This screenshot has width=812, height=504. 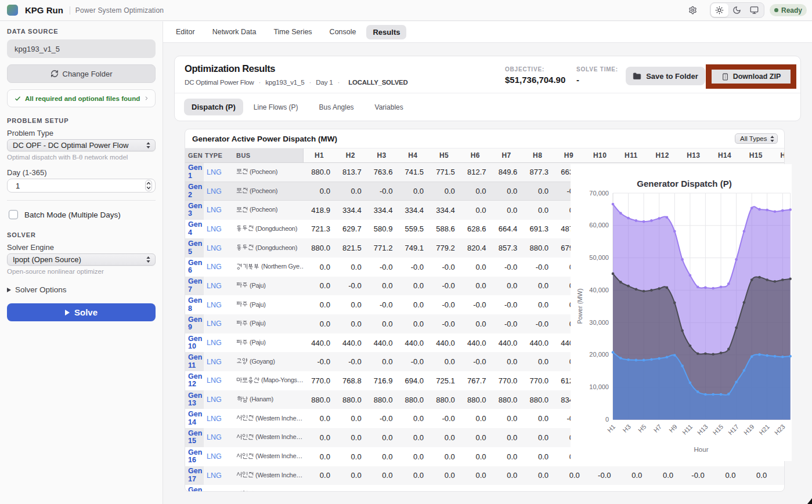 I want to click on svg-text: H5, so click(x=642, y=428).